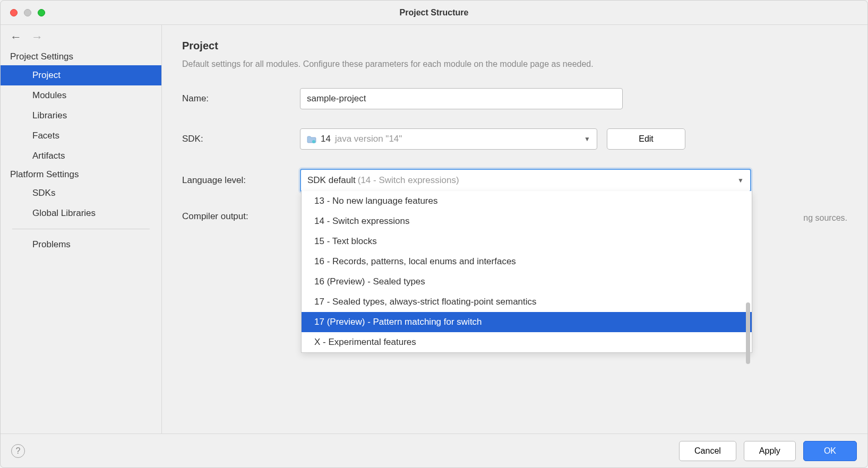 Image resolution: width=868 pixels, height=468 pixels. What do you see at coordinates (515, 139) in the screenshot?
I see `sdk-row: SDK: 14 java version "14" ▼ Edit` at bounding box center [515, 139].